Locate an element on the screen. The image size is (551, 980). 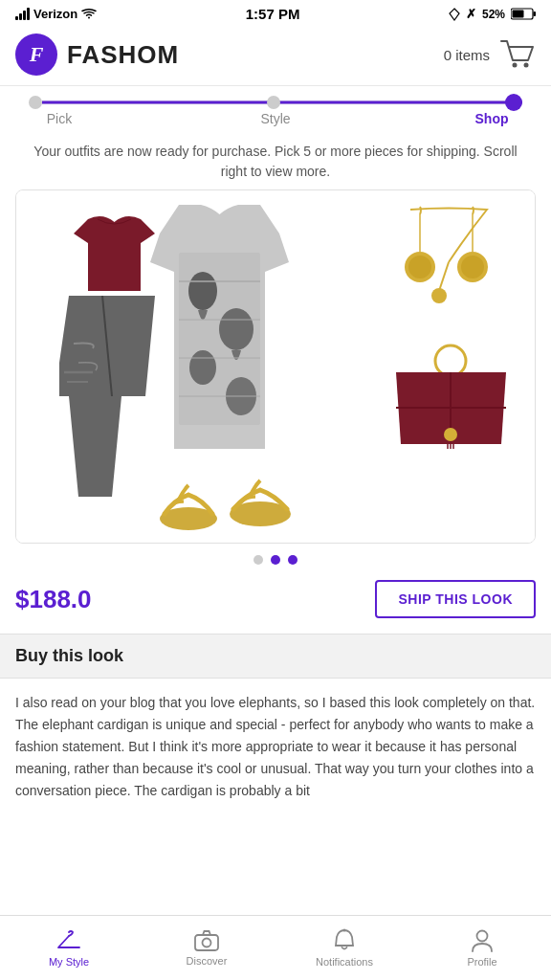
status-carrier: Verizon is located at coordinates (55, 13).